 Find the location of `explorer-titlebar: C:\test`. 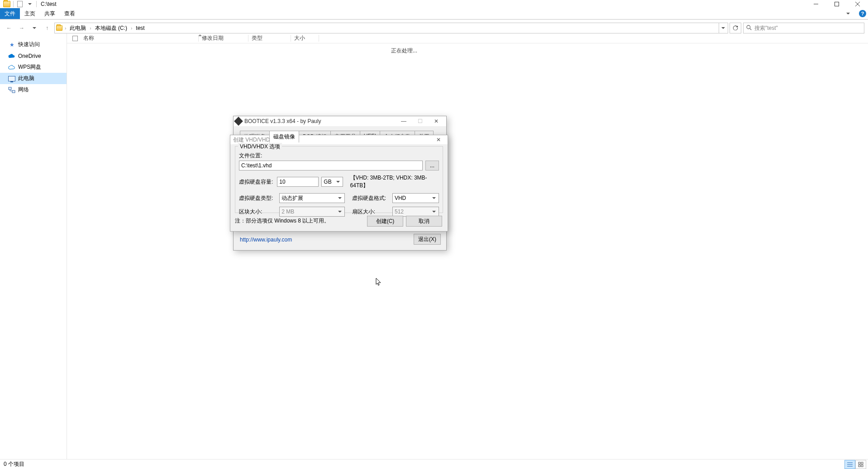

explorer-titlebar: C:\test is located at coordinates (434, 4).